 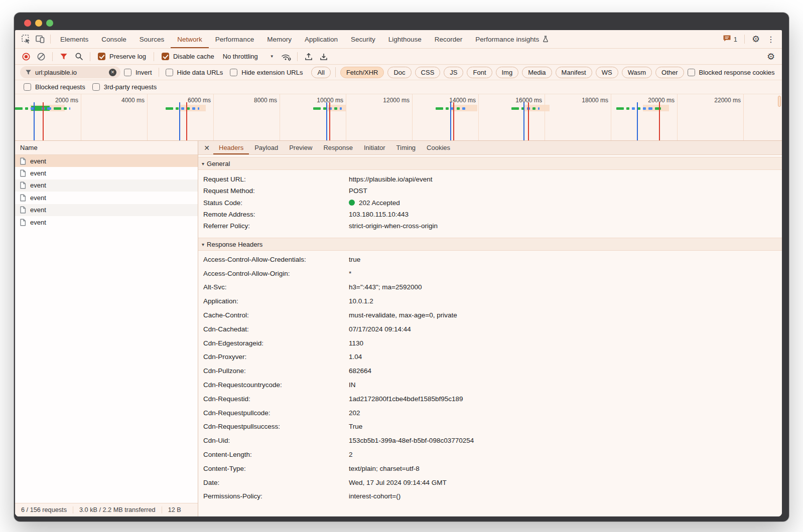 I want to click on header-value: POST, so click(x=565, y=191).